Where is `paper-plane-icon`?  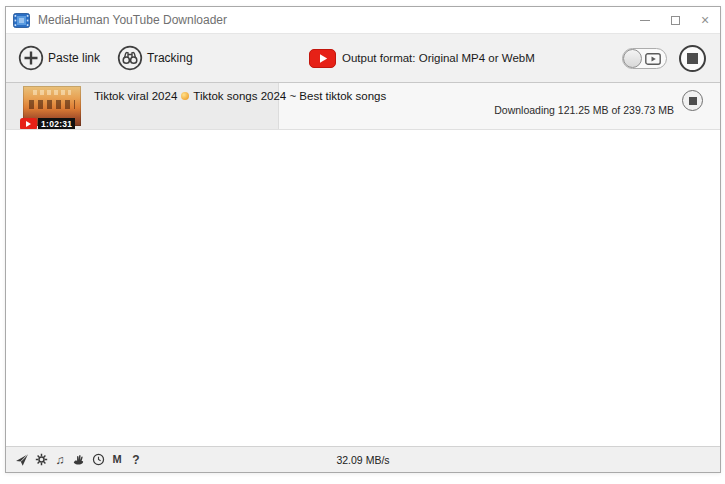
paper-plane-icon is located at coordinates (22, 460).